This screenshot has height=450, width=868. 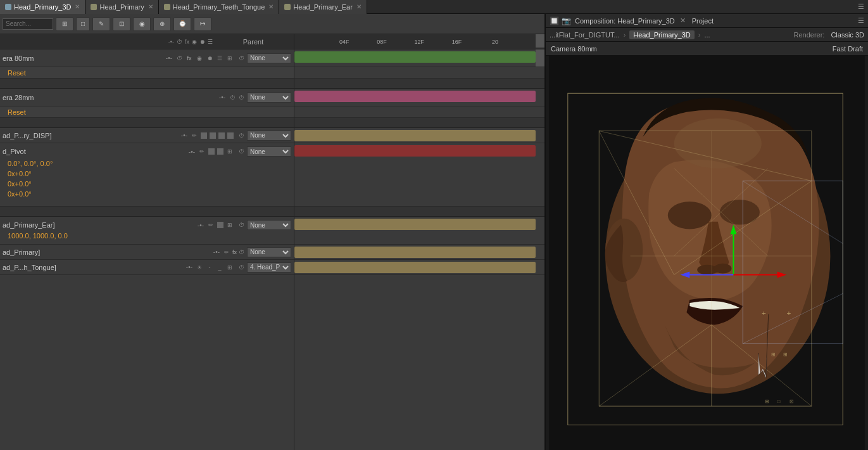 What do you see at coordinates (220, 58) in the screenshot?
I see `ctrl-menu-1: ☰` at bounding box center [220, 58].